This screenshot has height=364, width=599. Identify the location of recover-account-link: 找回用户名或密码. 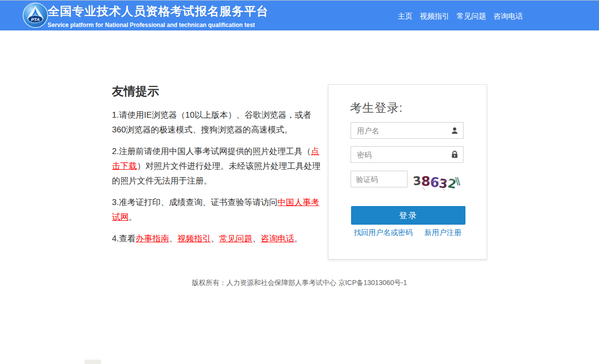
(383, 233).